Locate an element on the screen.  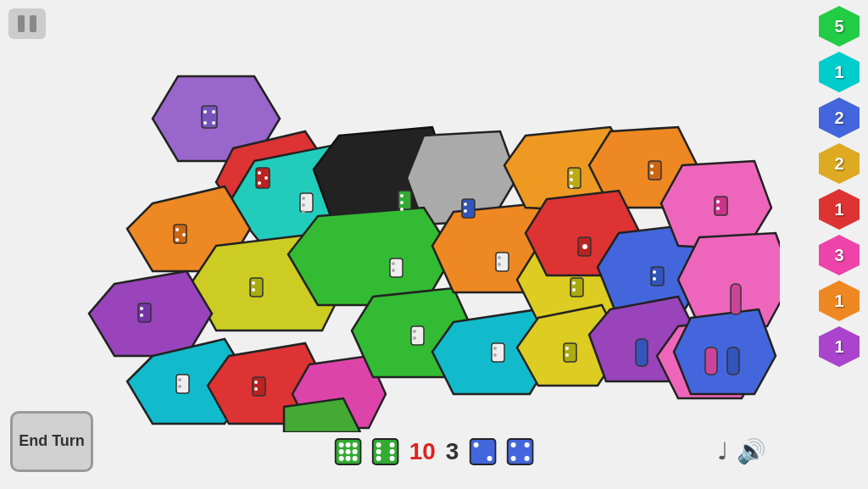
sidebar-hex-3: 2 is located at coordinates (839, 164).